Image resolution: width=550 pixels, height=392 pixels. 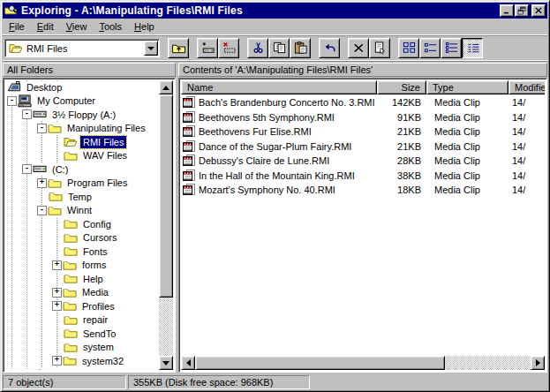 What do you see at coordinates (468, 87) in the screenshot?
I see `column-header-type: Type` at bounding box center [468, 87].